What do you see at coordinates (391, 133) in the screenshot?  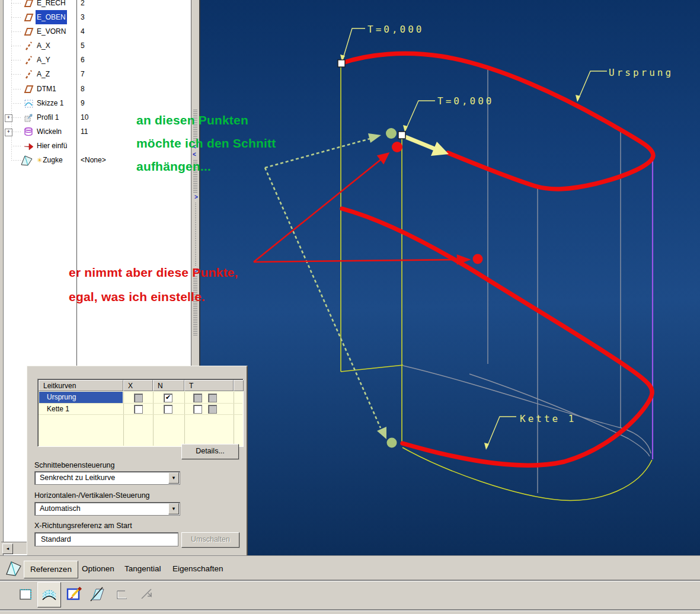 I see `desired-point-top` at bounding box center [391, 133].